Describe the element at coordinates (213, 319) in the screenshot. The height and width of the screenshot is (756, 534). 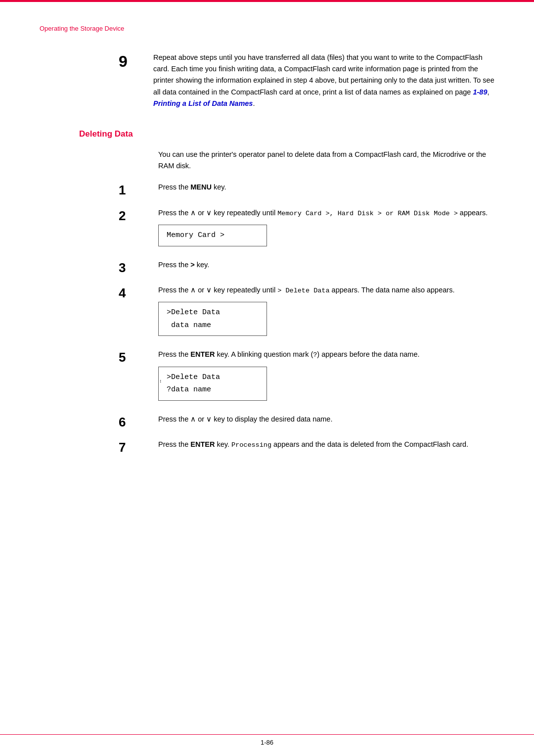
I see `step-4-lcd: >Delete Data data name` at that location.